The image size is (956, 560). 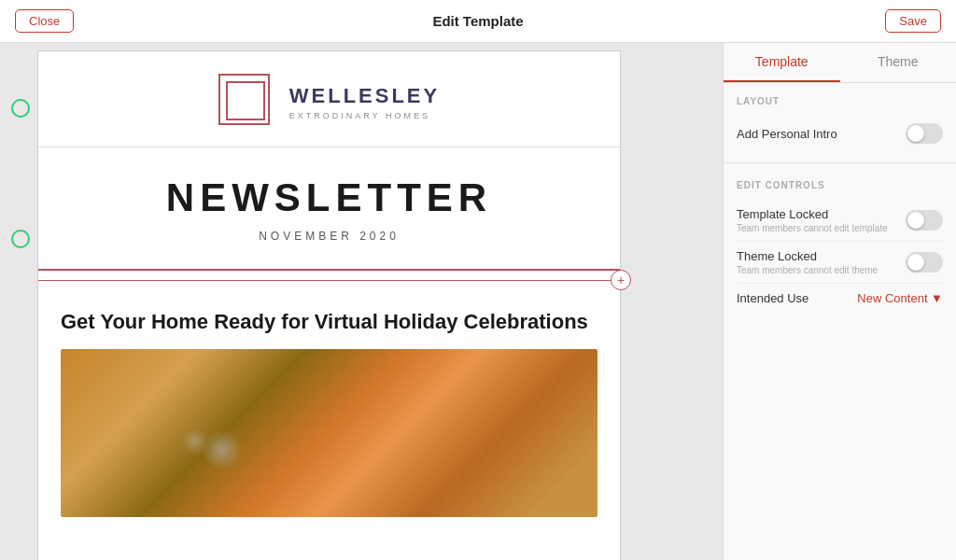 What do you see at coordinates (840, 133) in the screenshot?
I see `add-personal-intro-row: Add Personal Intro` at bounding box center [840, 133].